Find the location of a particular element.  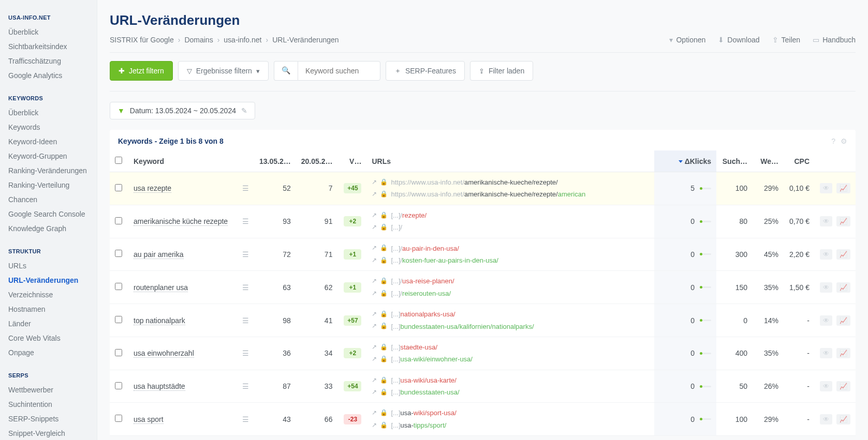

url-line: ↗🔒[...]/kosten-fuer-au-pairs-in-den-usa/ is located at coordinates (510, 261).